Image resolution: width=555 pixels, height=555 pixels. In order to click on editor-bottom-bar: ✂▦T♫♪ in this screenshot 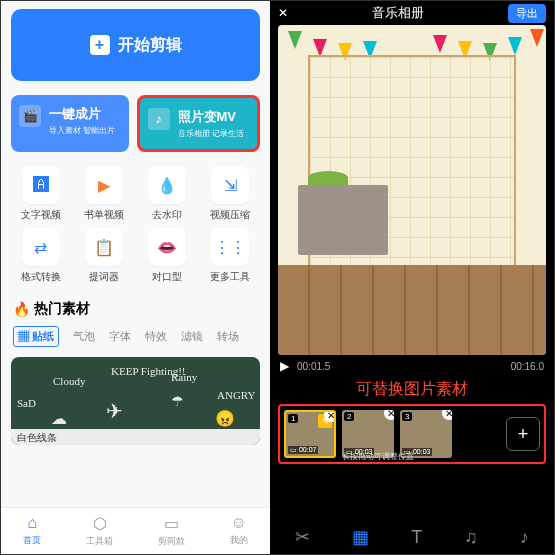, I will do `click(412, 536)`.